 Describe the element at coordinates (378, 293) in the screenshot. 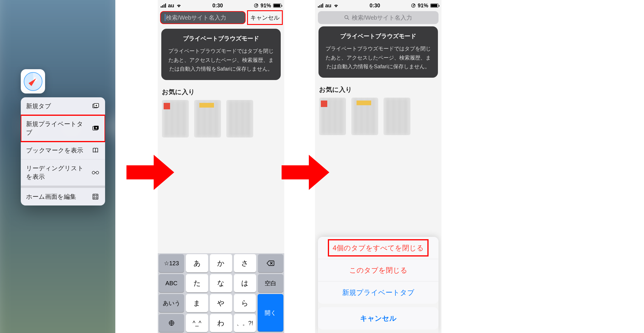

I see `sheet-new-private-tab: 新規プライベートタブ` at that location.